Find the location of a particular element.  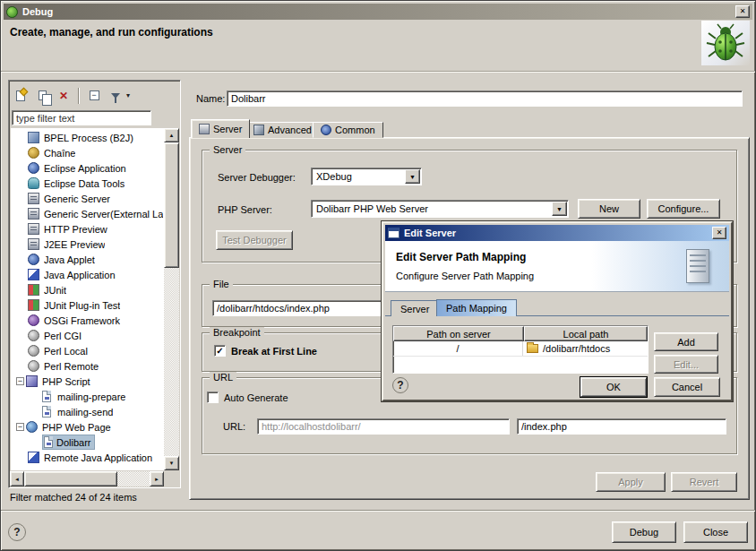

server-tab-icon is located at coordinates (204, 129).